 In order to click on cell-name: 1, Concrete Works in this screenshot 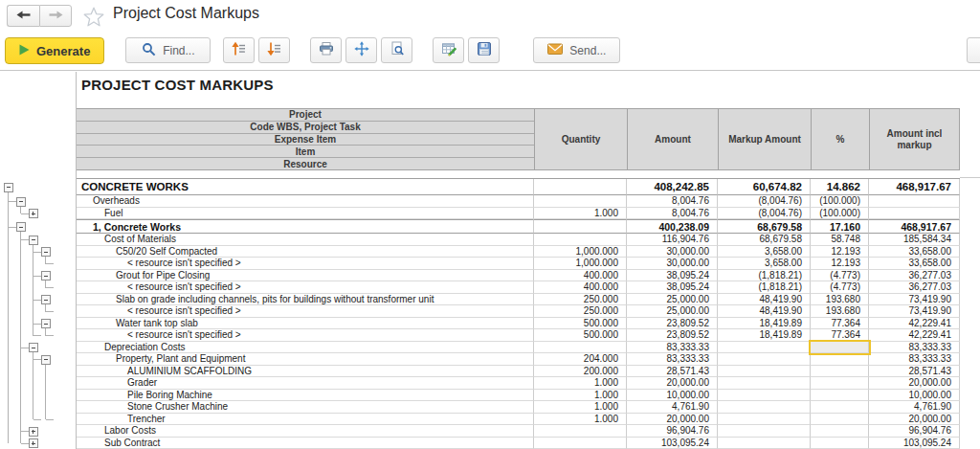, I will do `click(305, 226)`.